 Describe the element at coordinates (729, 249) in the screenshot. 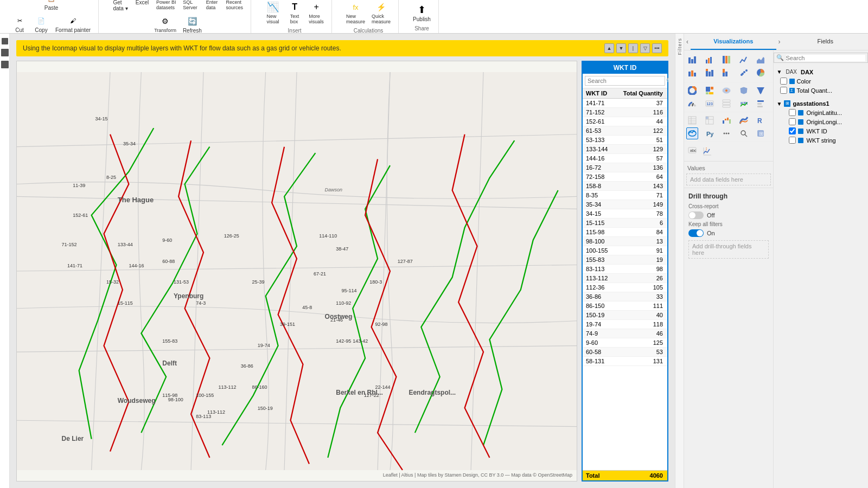

I see `add-drill-field-button: Add drill-through fields here` at that location.